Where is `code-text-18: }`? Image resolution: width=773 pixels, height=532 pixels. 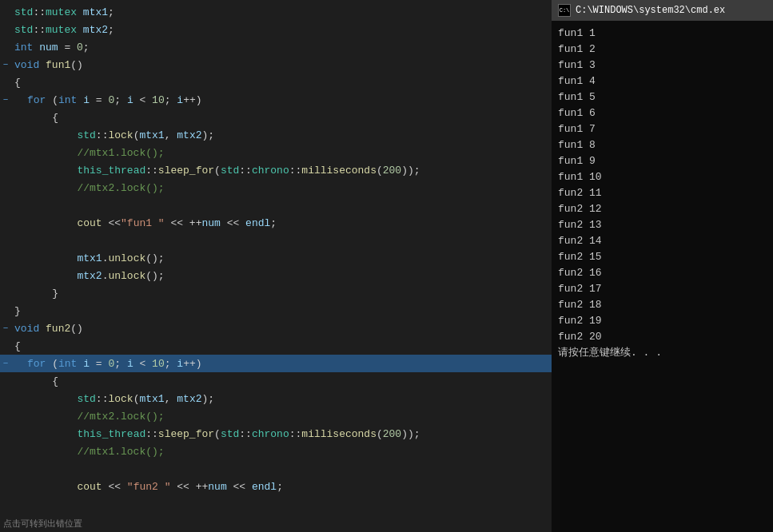
code-text-18: } is located at coordinates (16, 312).